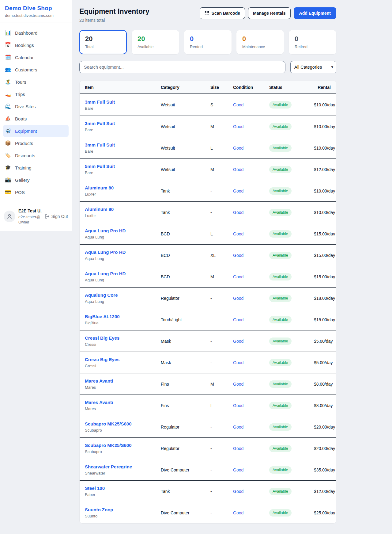  Describe the element at coordinates (123, 319) in the screenshot. I see `item-cell: BigBlue AL1200 BigBlue` at that location.